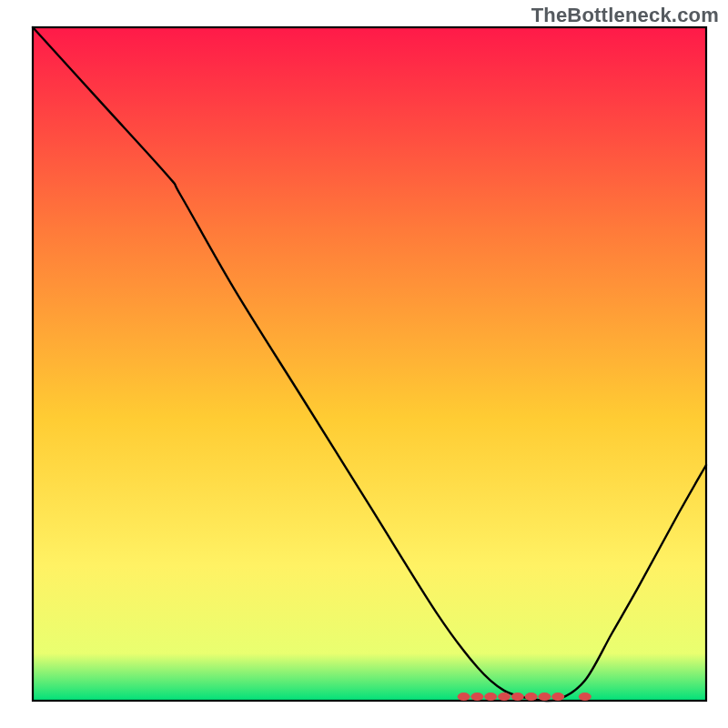 The height and width of the screenshot is (728, 728). Describe the element at coordinates (625, 15) in the screenshot. I see `watermark-text: TheBottleneck.com` at that location.